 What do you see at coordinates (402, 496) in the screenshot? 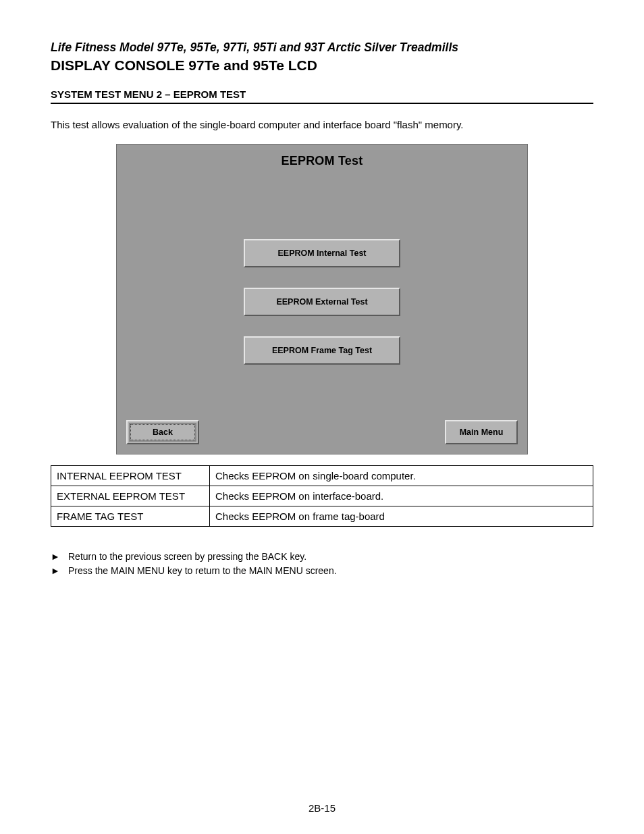
I see `table-cell-desc: Checks EEPROM on interface-board.` at bounding box center [402, 496].